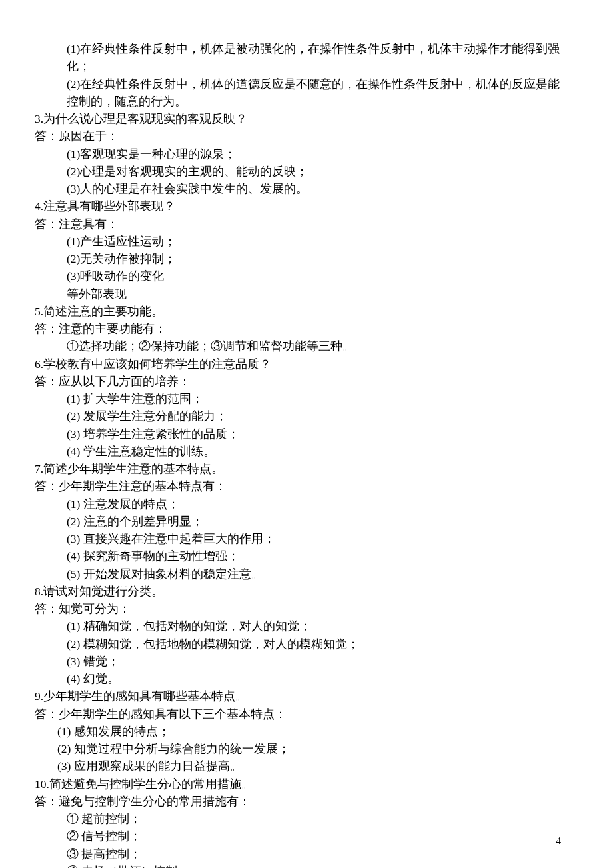  I want to click on text-line: 7.简述少年期学生注意的基本特点。, so click(306, 469).